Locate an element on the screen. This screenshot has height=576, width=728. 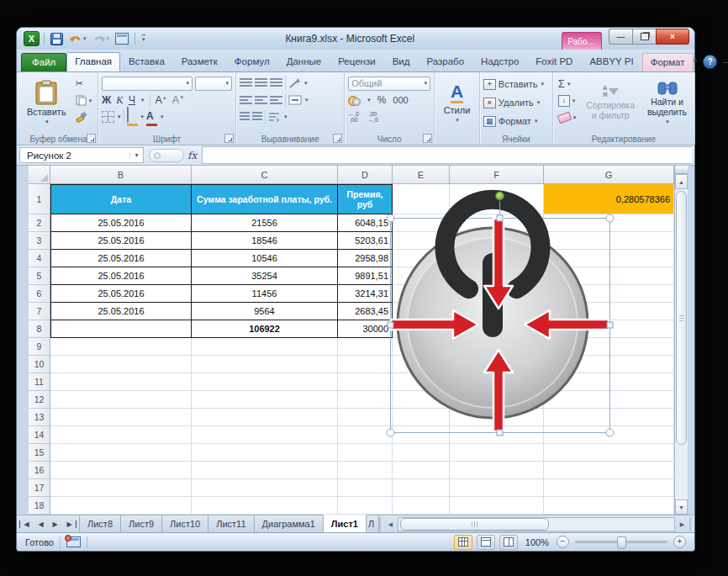
row-header-5: 5 is located at coordinates (40, 276).